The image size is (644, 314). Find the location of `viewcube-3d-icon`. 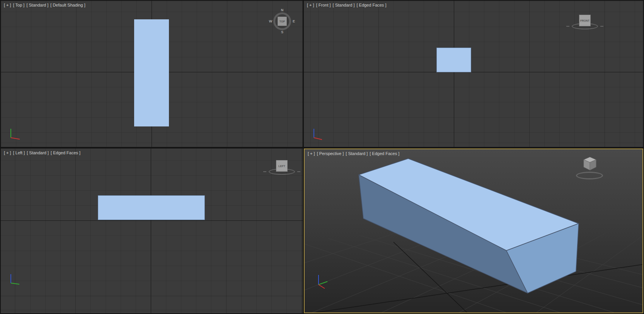

viewcube-3d-icon is located at coordinates (590, 169).